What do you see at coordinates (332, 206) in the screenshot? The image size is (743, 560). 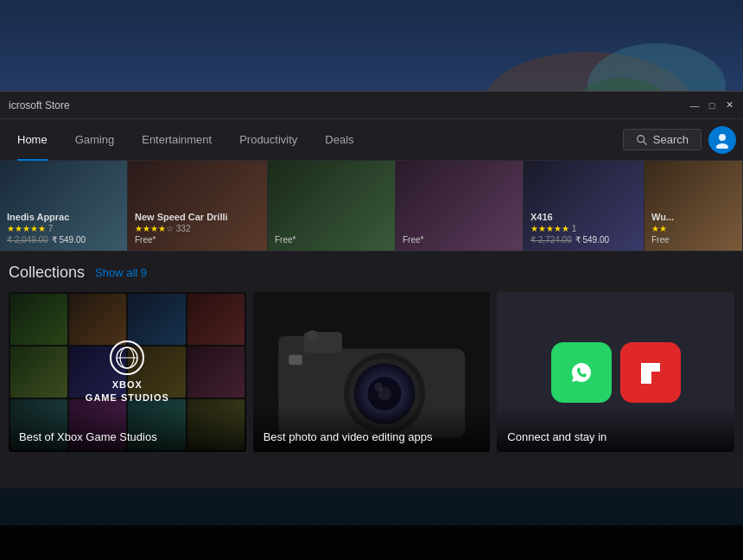 I see `product-card-3: Free*` at bounding box center [332, 206].